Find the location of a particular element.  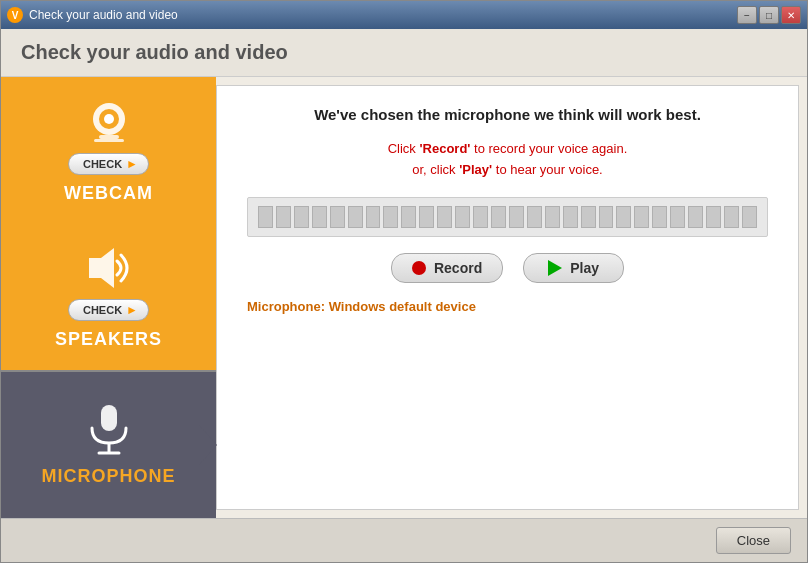

window-header: Check your audio and video is located at coordinates (404, 53).